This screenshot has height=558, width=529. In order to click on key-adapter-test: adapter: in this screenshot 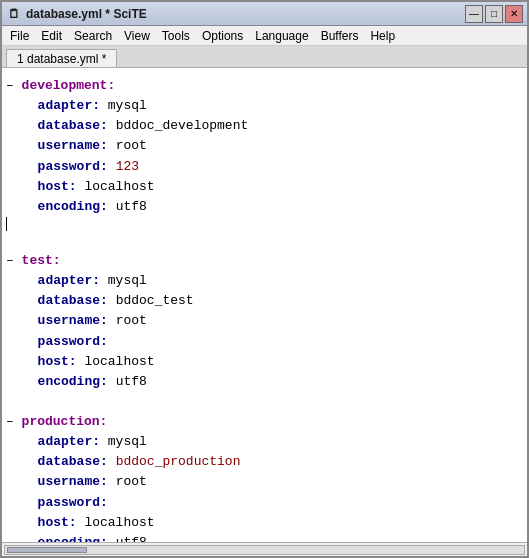, I will do `click(61, 281)`.